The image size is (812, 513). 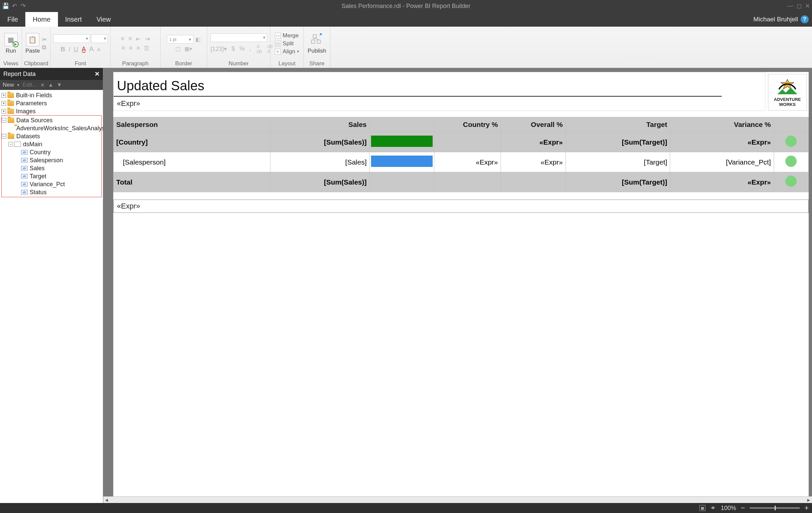 I want to click on shrink-font-button: A, so click(x=98, y=50).